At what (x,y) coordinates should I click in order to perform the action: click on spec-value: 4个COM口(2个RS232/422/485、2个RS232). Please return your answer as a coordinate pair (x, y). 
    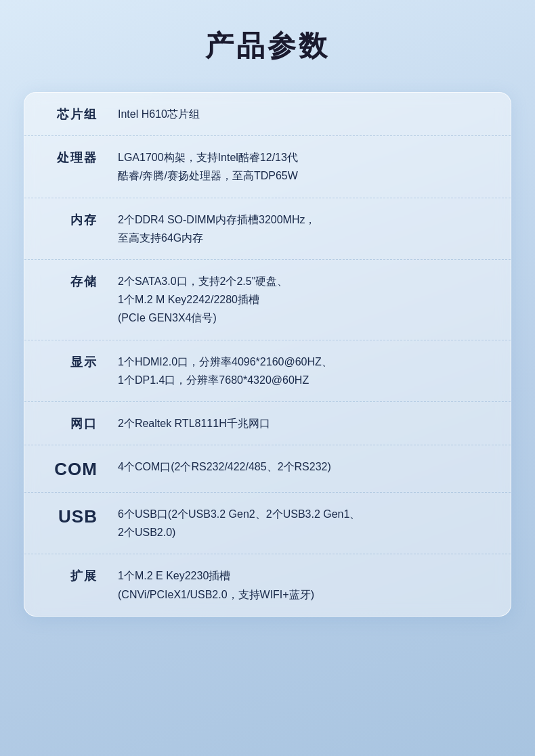
    Looking at the image, I should click on (305, 467).